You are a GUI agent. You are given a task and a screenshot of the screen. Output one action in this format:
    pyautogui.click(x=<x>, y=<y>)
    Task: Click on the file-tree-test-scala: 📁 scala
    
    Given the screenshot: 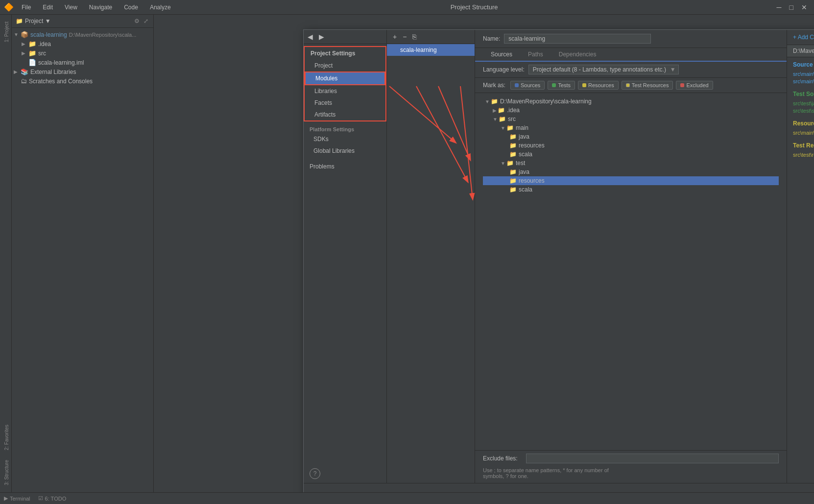 What is the action you would take?
    pyautogui.click(x=631, y=190)
    